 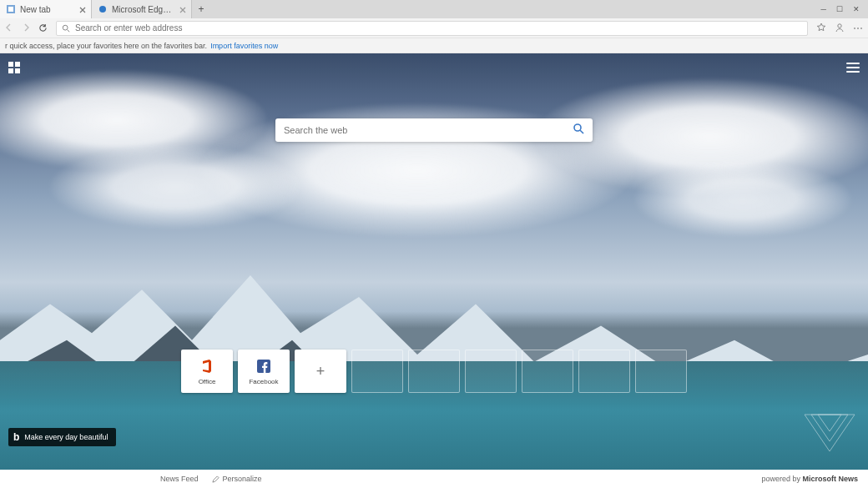 What do you see at coordinates (103, 9) in the screenshot?
I see `edge-favicon` at bounding box center [103, 9].